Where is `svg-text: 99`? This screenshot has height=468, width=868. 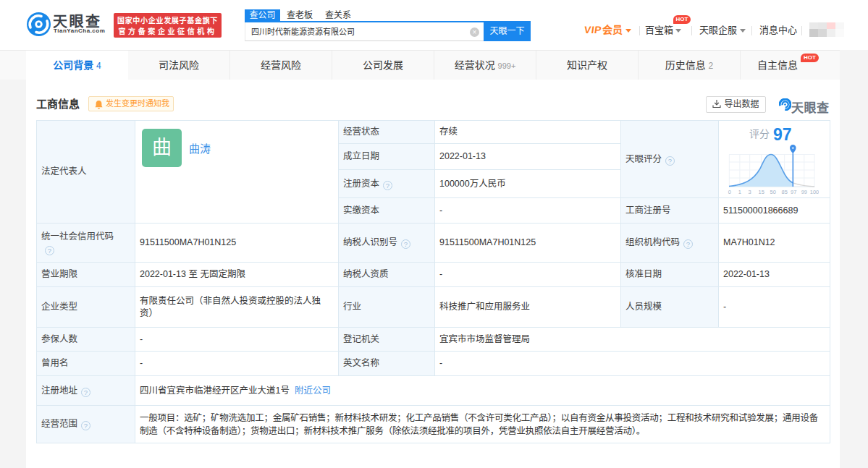 svg-text: 99 is located at coordinates (804, 192).